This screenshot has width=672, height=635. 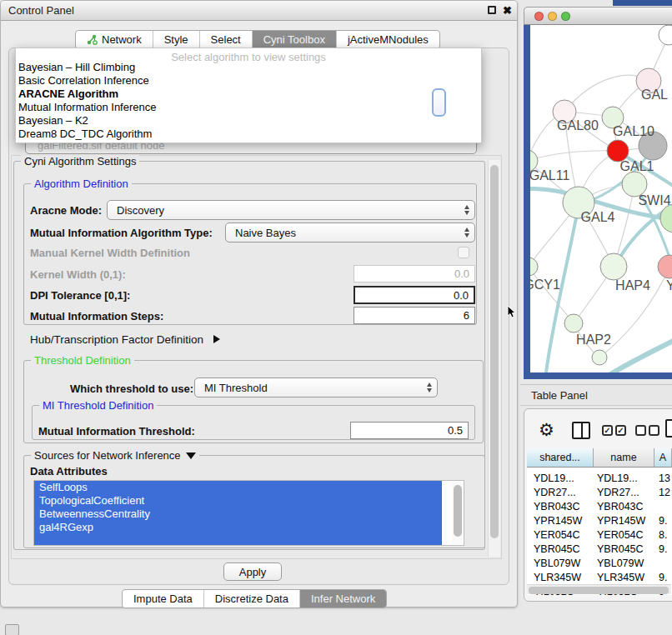 What do you see at coordinates (238, 501) in the screenshot?
I see `attribute-item: TopologicalCoefficient` at bounding box center [238, 501].